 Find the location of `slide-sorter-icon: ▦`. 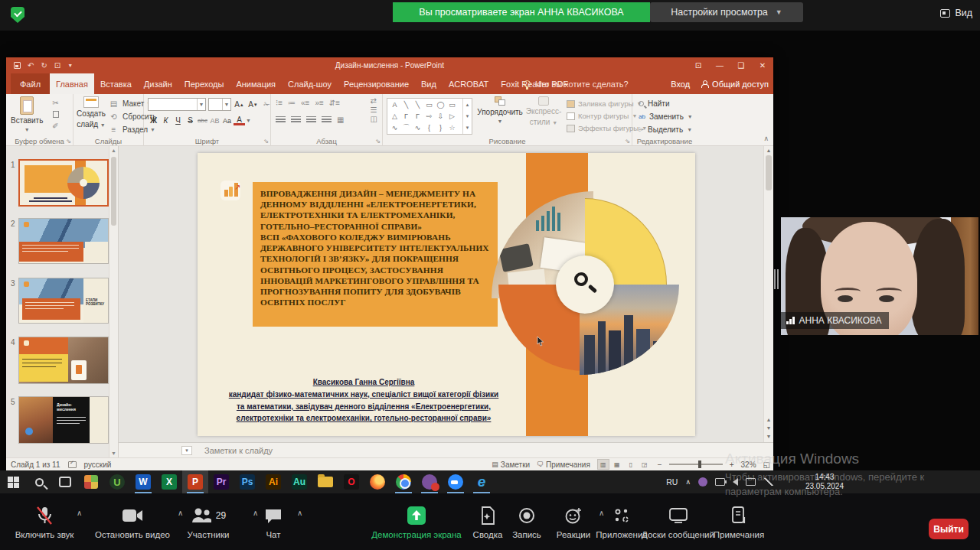

slide-sorter-icon: ▦ is located at coordinates (617, 464).